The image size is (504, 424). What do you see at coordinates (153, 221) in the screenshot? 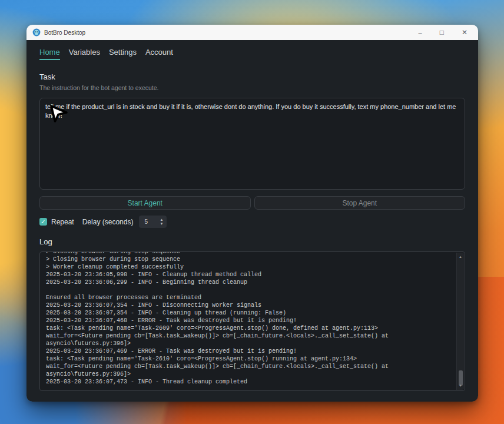
I see `delay-spinner: 5 ▲ ▼` at bounding box center [153, 221].